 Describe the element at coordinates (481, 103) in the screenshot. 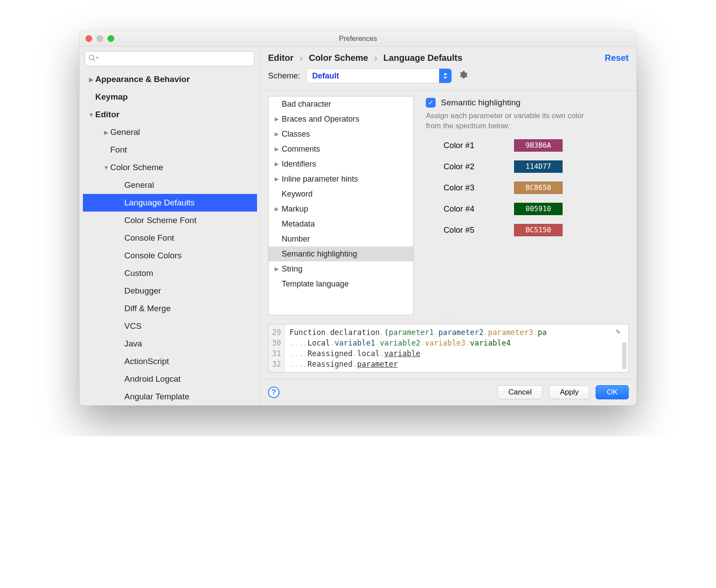

I see `semantic-highlighting-label: Semantic highlighting` at that location.